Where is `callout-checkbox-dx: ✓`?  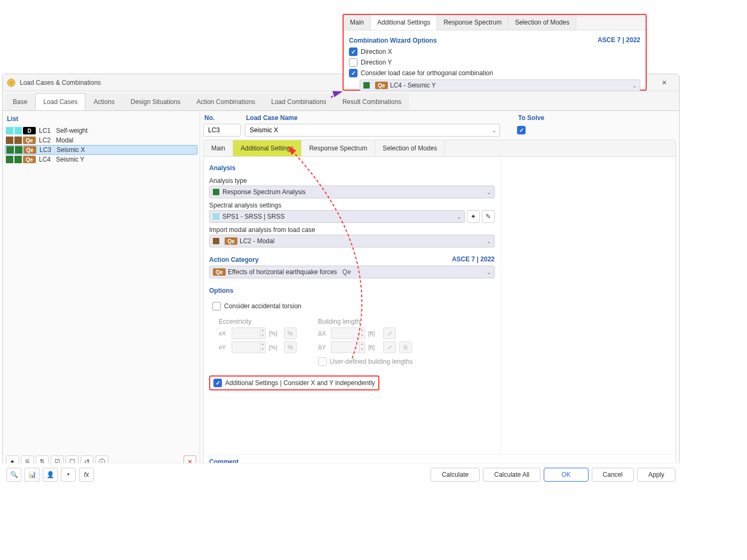
callout-checkbox-dx: ✓ is located at coordinates (353, 52).